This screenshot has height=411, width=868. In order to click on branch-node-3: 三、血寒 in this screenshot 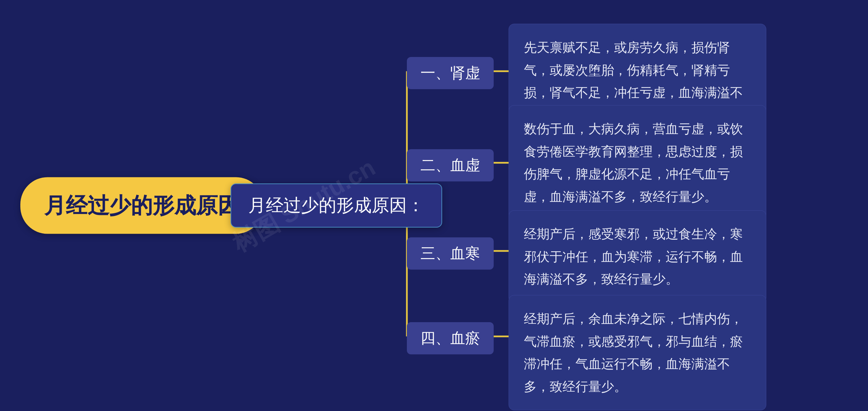, I will do `click(450, 254)`.